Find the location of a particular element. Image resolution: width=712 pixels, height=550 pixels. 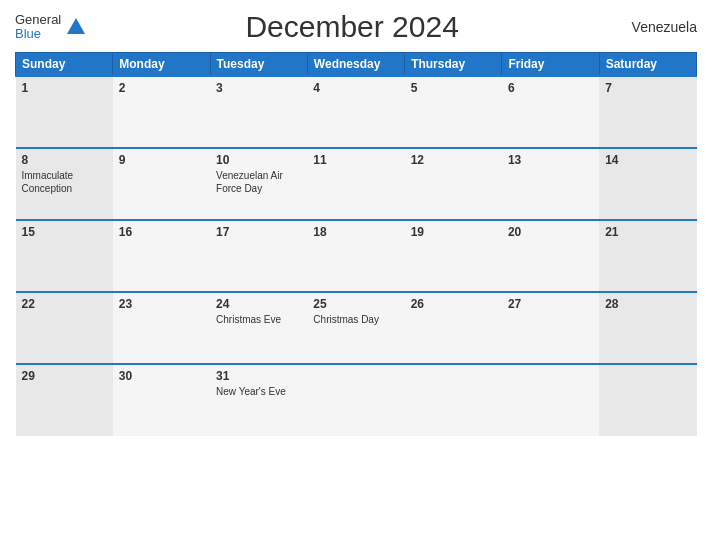

calendar-cell: 7 is located at coordinates (648, 112).